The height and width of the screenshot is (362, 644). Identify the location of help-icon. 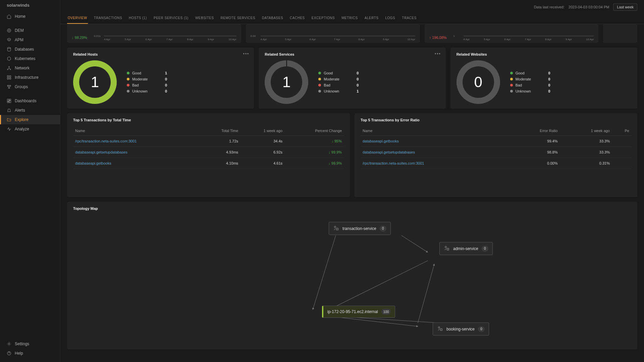
(9, 353).